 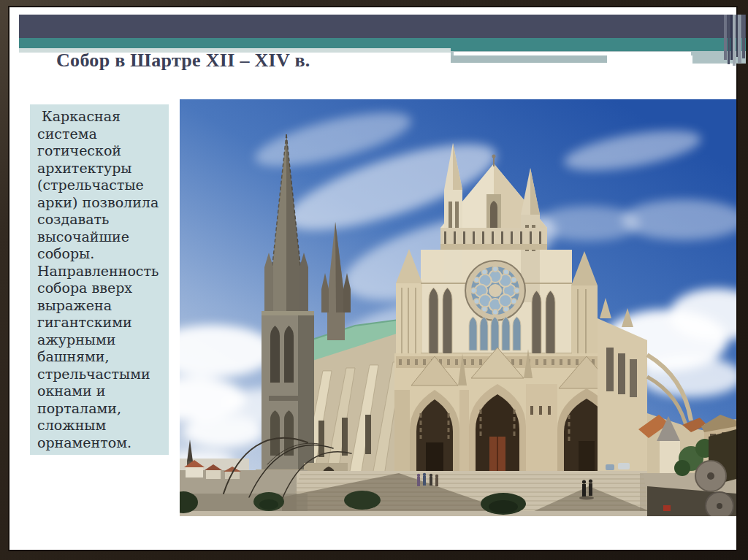 I want to click on portal-arches, so click(x=513, y=428).